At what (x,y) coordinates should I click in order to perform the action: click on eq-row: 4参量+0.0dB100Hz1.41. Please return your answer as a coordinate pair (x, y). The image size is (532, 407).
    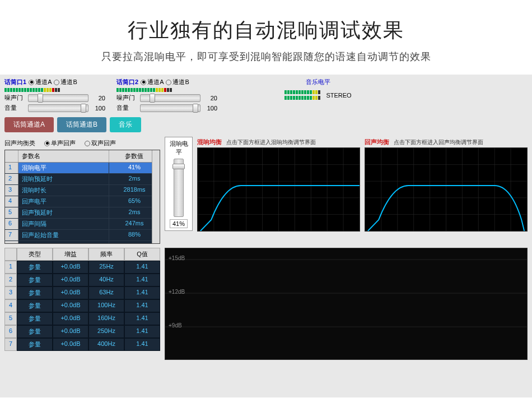
    Looking at the image, I should click on (82, 306).